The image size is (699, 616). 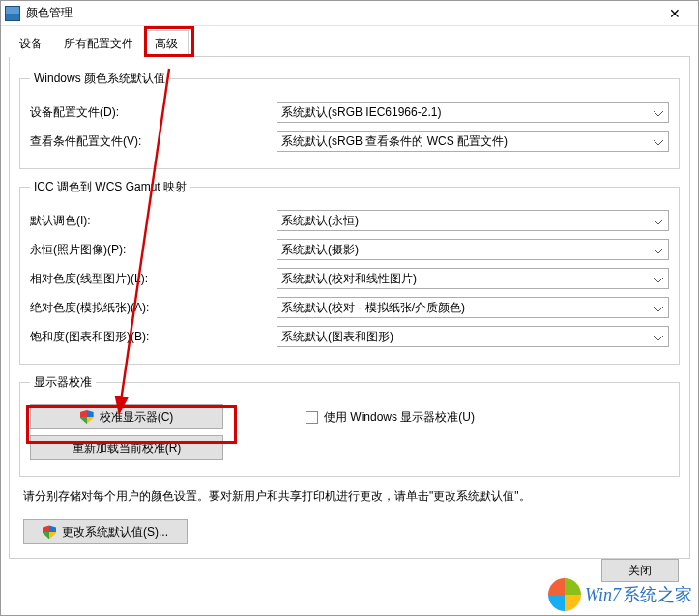 I want to click on watermark: Win7 系统之家, so click(x=621, y=595).